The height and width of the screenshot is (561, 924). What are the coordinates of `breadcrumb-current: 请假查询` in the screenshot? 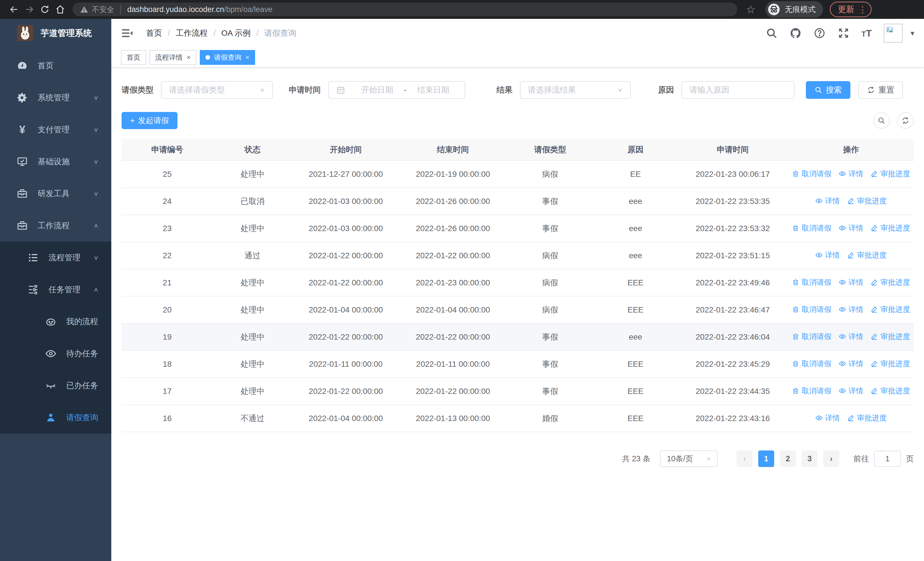 It's located at (280, 33).